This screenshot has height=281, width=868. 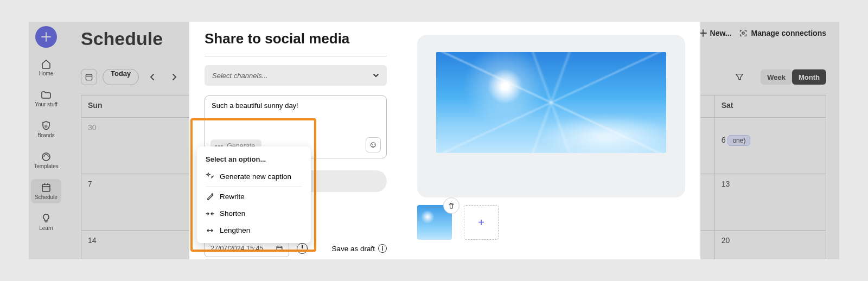 What do you see at coordinates (451, 206) in the screenshot?
I see `delete-media-button` at bounding box center [451, 206].